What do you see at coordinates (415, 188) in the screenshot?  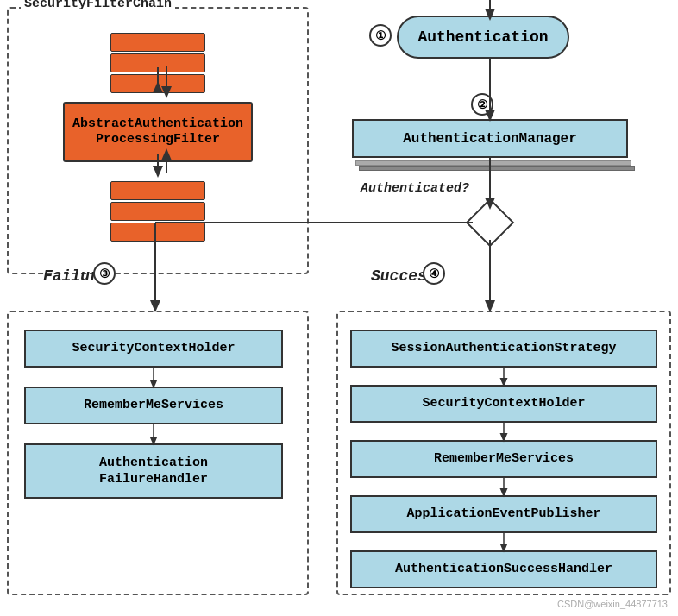 I see `authenticated-text: Authenticated?` at bounding box center [415, 188].